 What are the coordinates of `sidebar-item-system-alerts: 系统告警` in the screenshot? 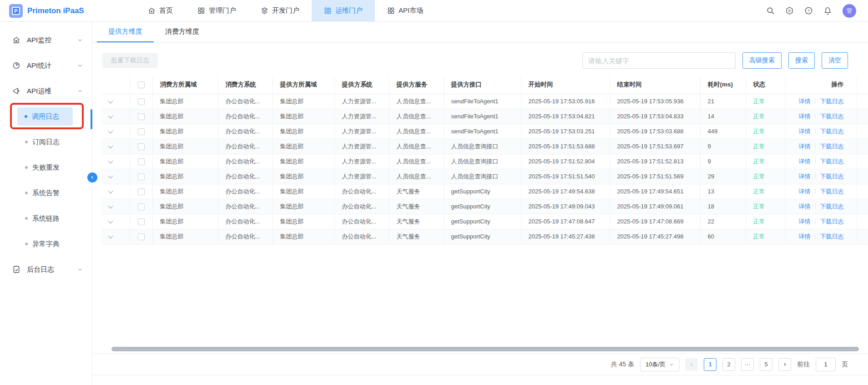 It's located at (46, 193).